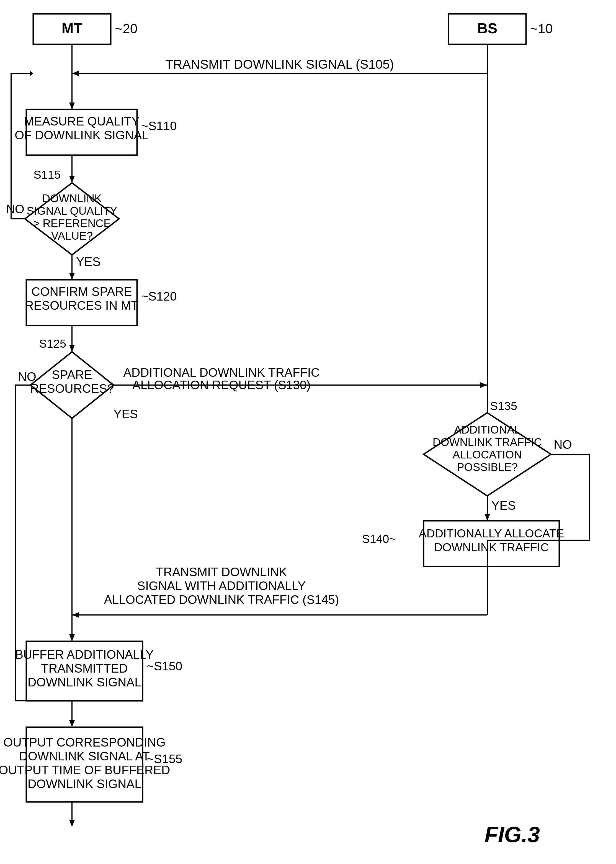 The image size is (616, 864). I want to click on s150-text2: TRANSMITTED, so click(85, 668).